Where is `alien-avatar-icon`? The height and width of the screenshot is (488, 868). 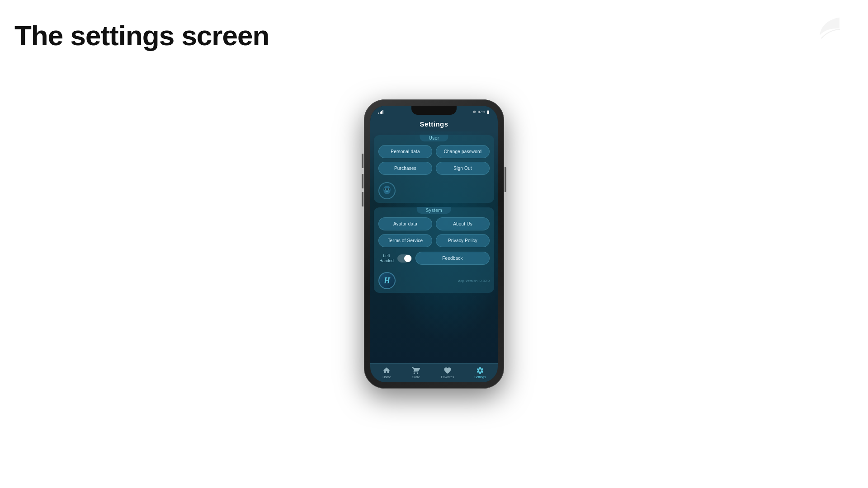
alien-avatar-icon is located at coordinates (387, 191).